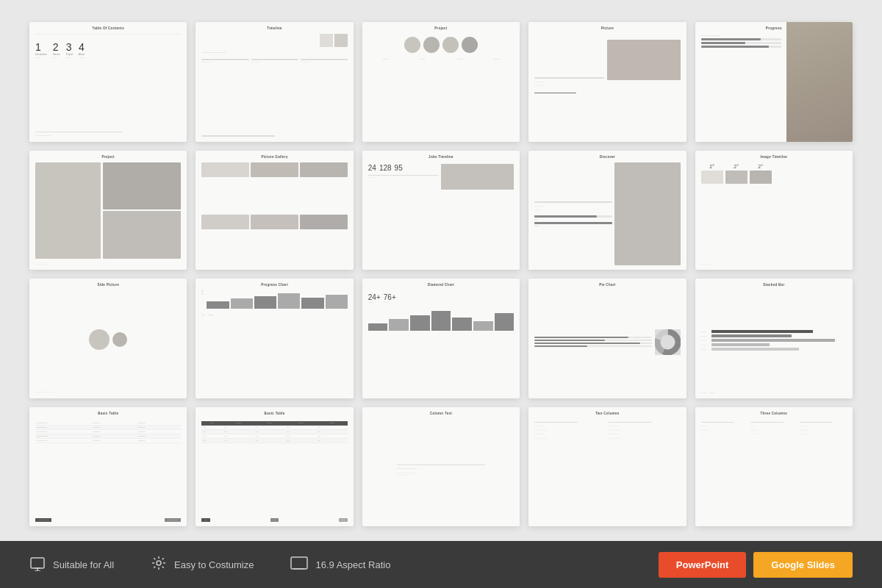 The width and height of the screenshot is (882, 588). I want to click on bottom-features: Suitable for All Easy to Costumize 16.9 …, so click(210, 564).